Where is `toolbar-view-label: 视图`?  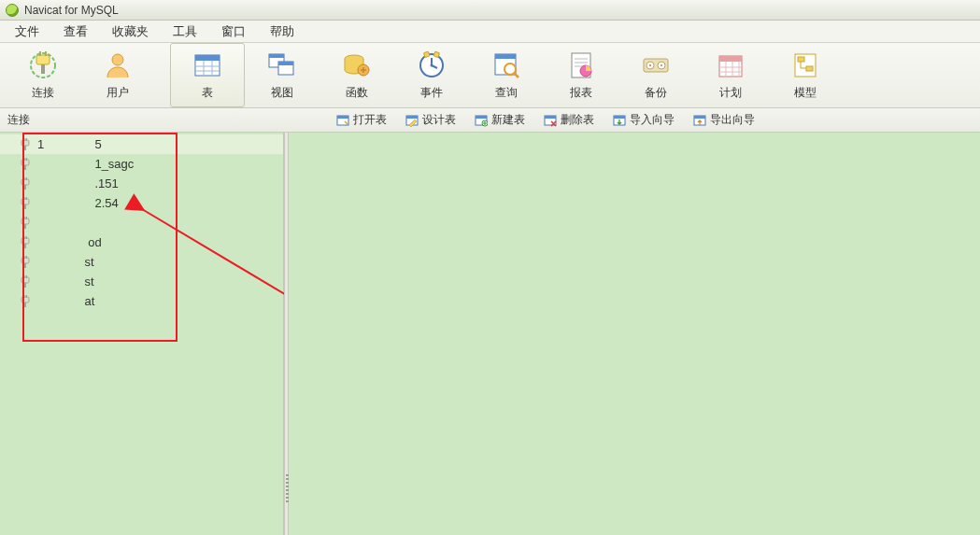
toolbar-view-label: 视图 is located at coordinates (282, 93).